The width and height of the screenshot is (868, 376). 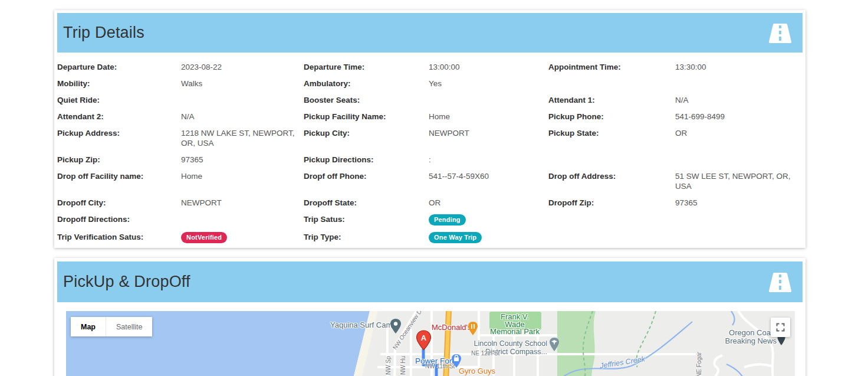 I want to click on poi-label-mcdonalds: McDonald's, so click(x=452, y=327).